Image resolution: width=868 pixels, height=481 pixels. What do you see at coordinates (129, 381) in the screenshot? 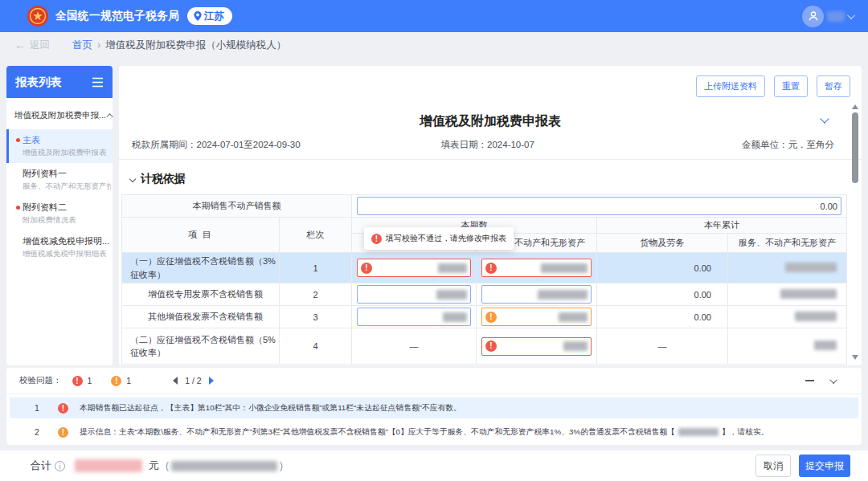
I see `warning-count: 1` at bounding box center [129, 381].